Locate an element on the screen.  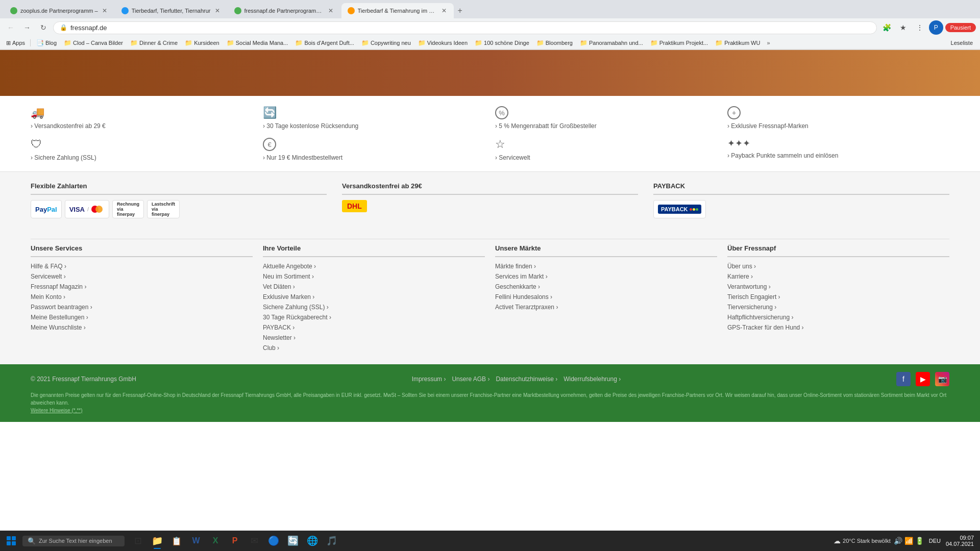
link-club: Club is located at coordinates (271, 348).